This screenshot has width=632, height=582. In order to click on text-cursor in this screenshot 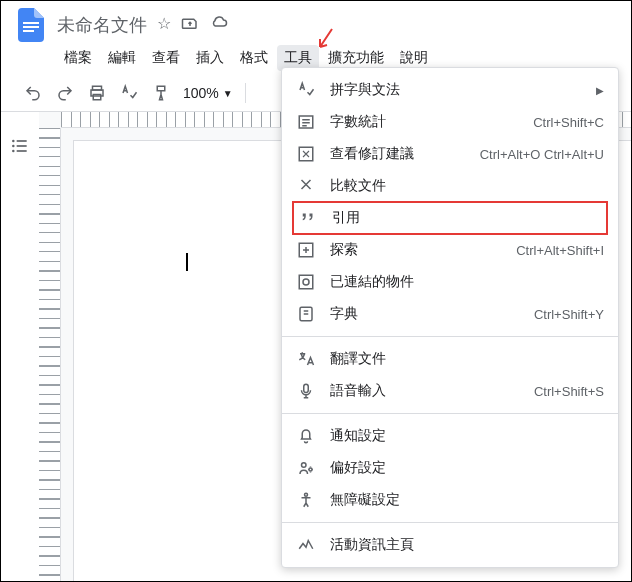, I will do `click(187, 262)`.